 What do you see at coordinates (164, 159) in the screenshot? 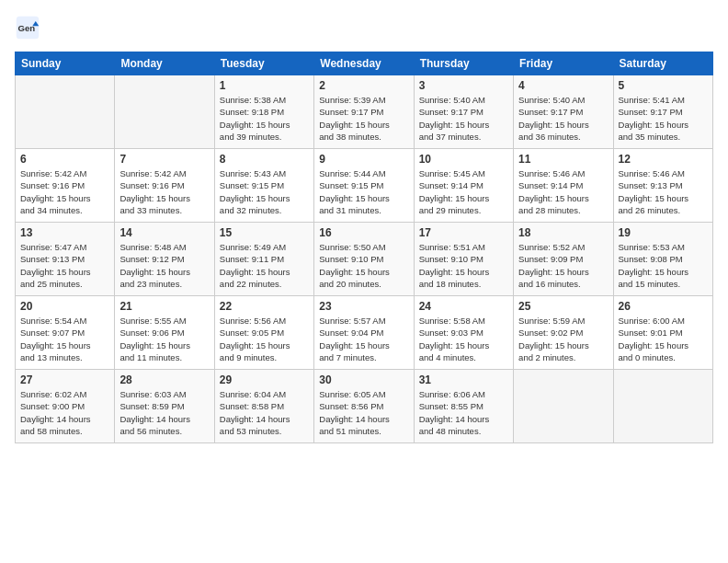
I see `day-number: 7` at bounding box center [164, 159].